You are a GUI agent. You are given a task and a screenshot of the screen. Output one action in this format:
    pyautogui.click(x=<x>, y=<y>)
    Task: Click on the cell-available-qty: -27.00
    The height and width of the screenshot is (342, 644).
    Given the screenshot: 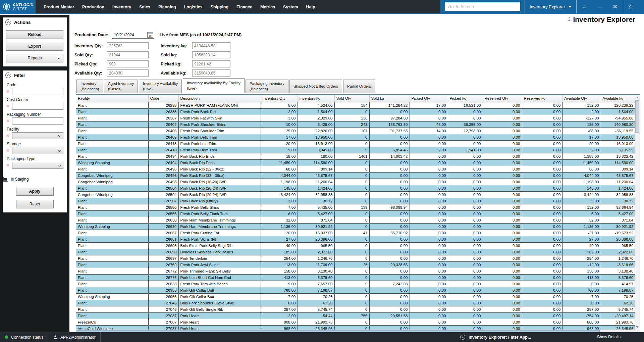 What is the action you would take?
    pyautogui.click(x=582, y=233)
    